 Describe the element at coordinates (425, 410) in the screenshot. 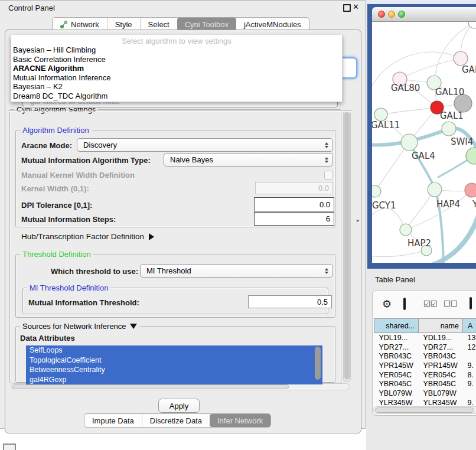

I see `table-horizontal-scrollbar` at that location.